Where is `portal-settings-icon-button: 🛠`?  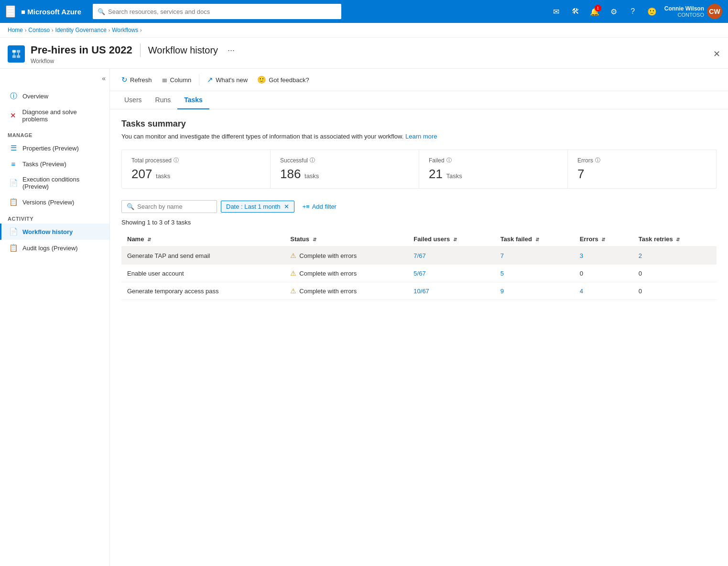
portal-settings-icon-button: 🛠 is located at coordinates (576, 11).